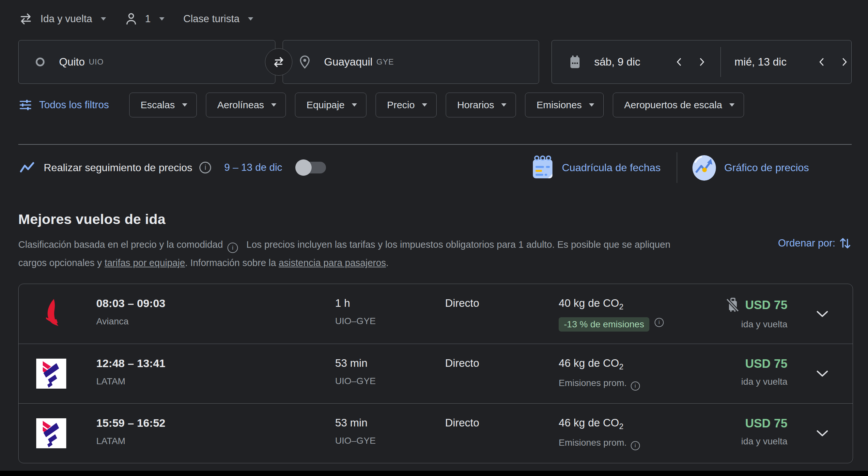 This screenshot has width=868, height=476. Describe the element at coordinates (728, 372) in the screenshot. I see `price-column: USD 75 ida y vuelta` at that location.